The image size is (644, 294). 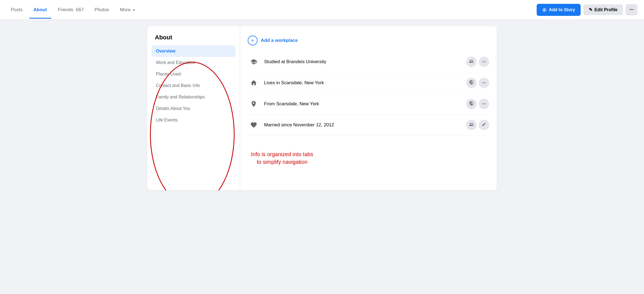 I want to click on sidebar-family-label: Family and Relationships, so click(x=180, y=97).